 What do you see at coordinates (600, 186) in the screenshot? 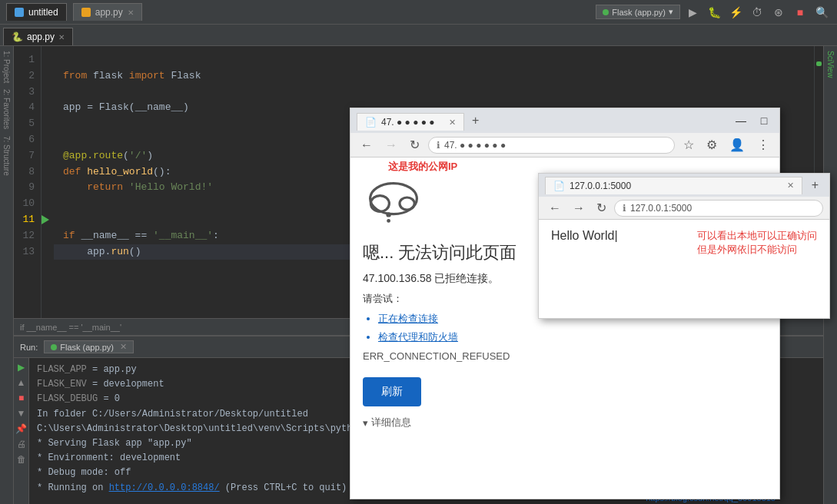
I see `browser2-tab-title: 127.0.0.1:5000` at bounding box center [600, 186].